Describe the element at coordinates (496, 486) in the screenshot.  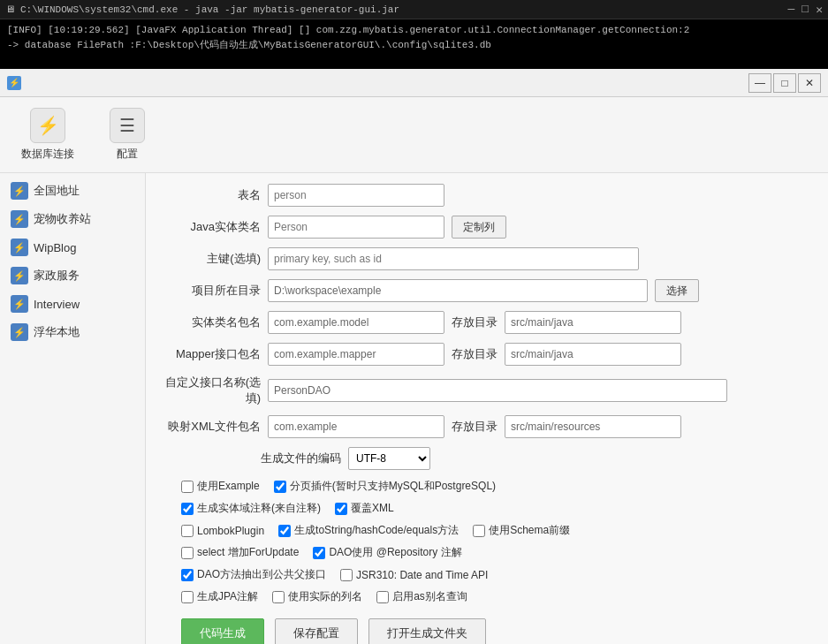
I see `checkbox-row-1: 使用Example 分页插件(暂时只支持MySQL和PostgreSQL)` at that location.